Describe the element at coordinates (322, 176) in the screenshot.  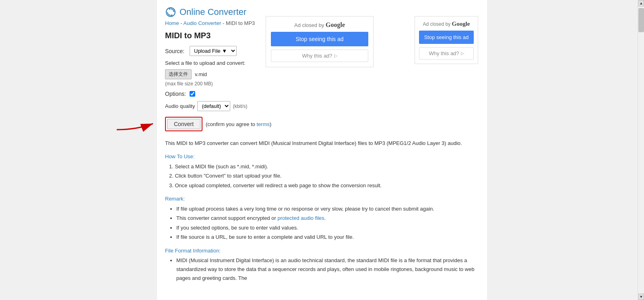
I see `how-to-use-list: 1. Select a MIDI file (such as *.mid, *.…` at that location.